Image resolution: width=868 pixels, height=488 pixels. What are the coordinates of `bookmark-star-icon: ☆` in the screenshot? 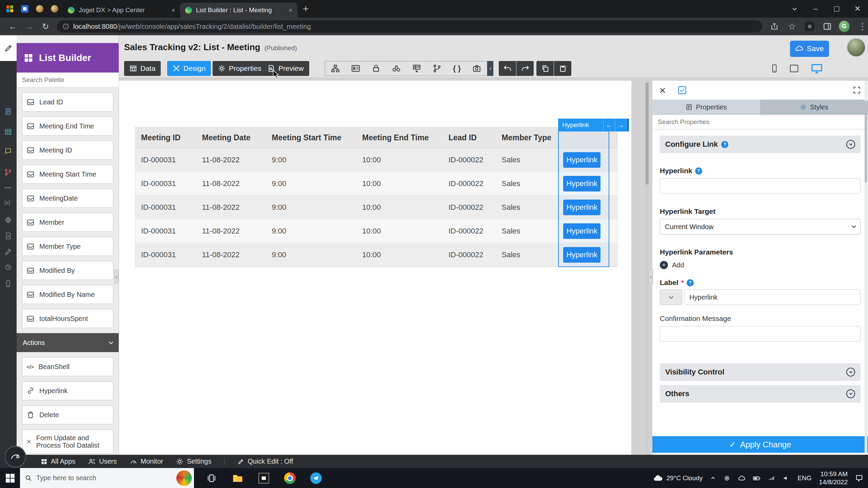 It's located at (792, 26).